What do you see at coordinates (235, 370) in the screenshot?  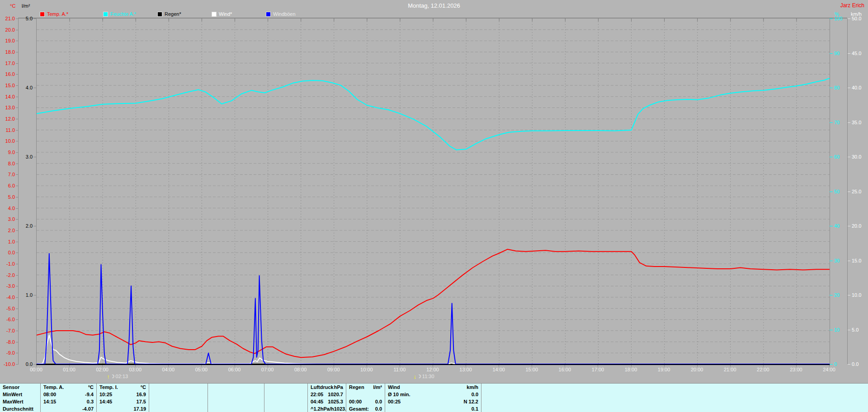 I see `time-tick-label: 06:00` at bounding box center [235, 370].